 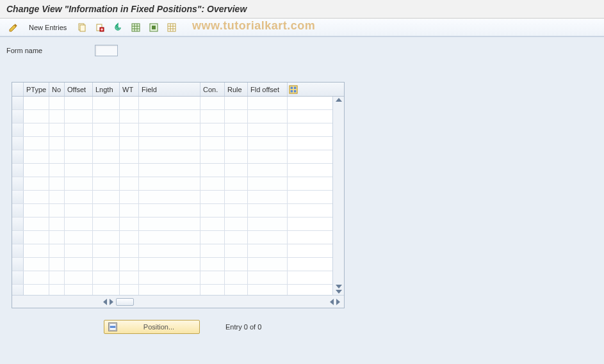 What do you see at coordinates (37, 90) in the screenshot?
I see `column-header-ptype: PType` at bounding box center [37, 90].